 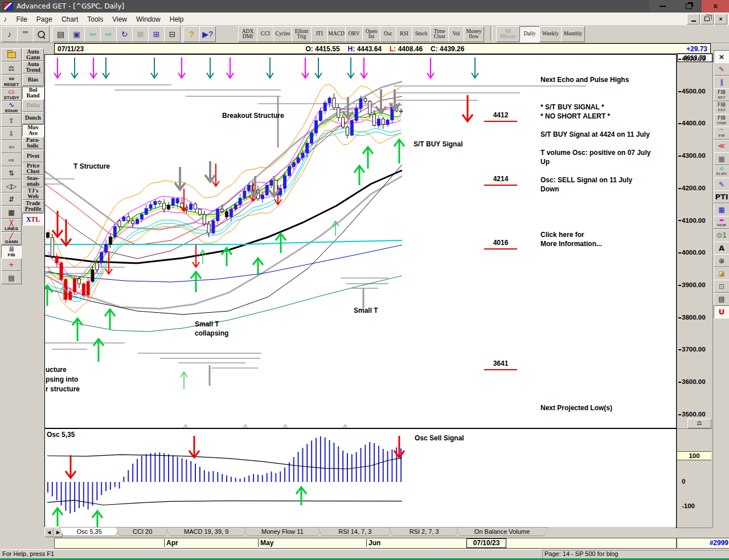 What do you see at coordinates (11, 212) in the screenshot?
I see `grid-icon: ▦` at bounding box center [11, 212].